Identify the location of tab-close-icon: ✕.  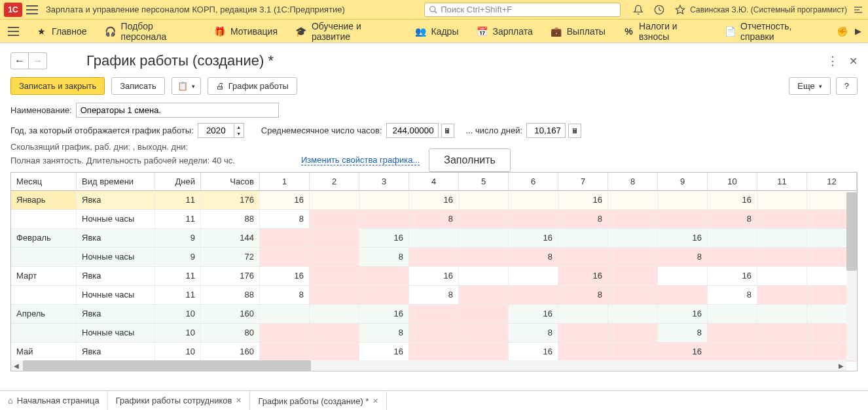
(238, 400).